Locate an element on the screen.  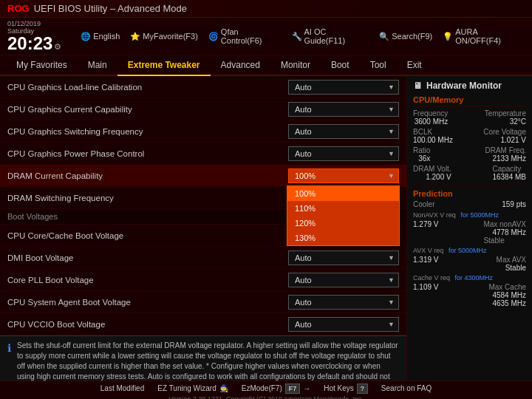
language-selector: 🌐 English is located at coordinates (100, 37).